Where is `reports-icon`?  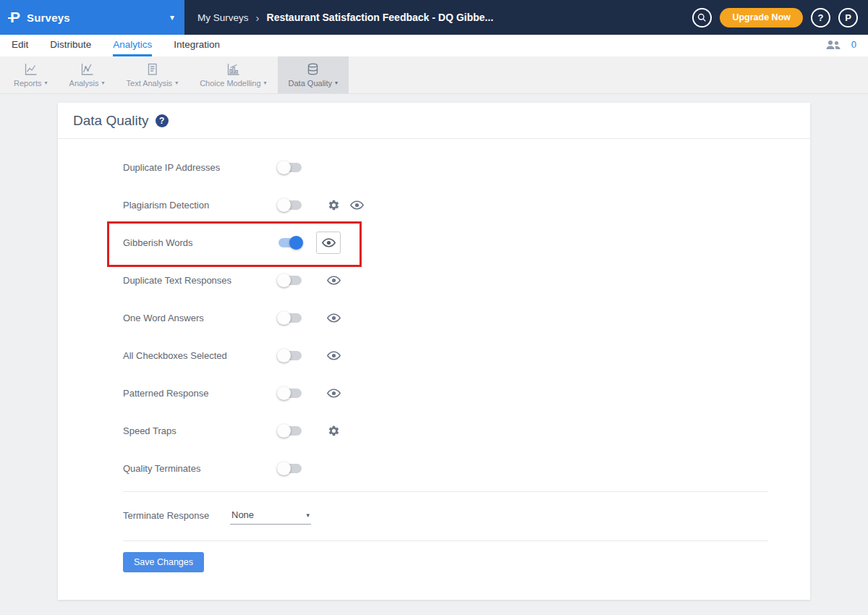 reports-icon is located at coordinates (30, 69).